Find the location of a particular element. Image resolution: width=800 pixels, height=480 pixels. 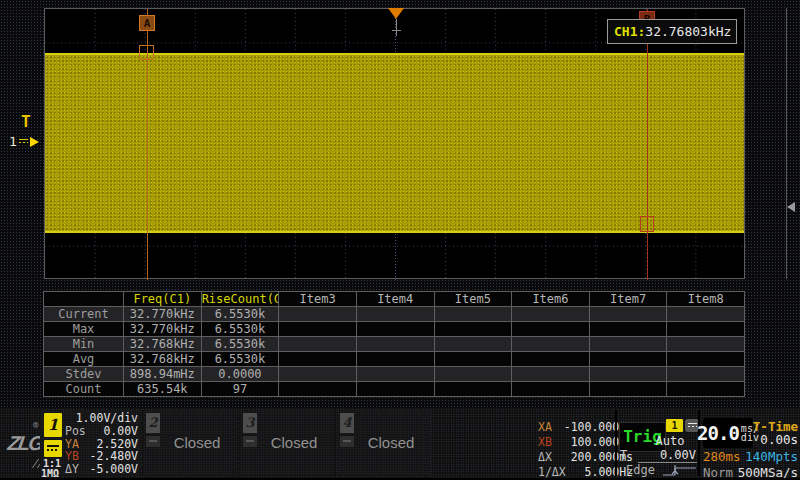

ch1-dy-label: ΔY is located at coordinates (72, 470).